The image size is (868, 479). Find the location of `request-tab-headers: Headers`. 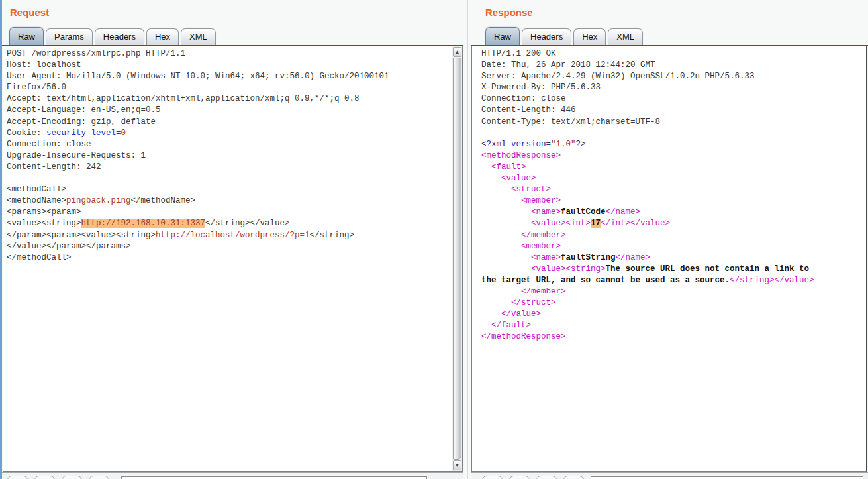

request-tab-headers: Headers is located at coordinates (119, 37).